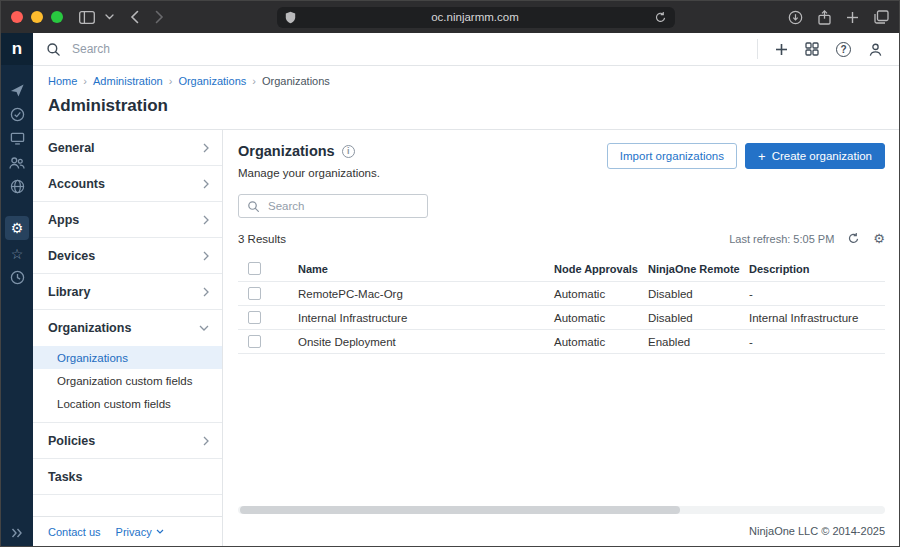 This screenshot has height=547, width=900. I want to click on monitor-icon, so click(17, 138).